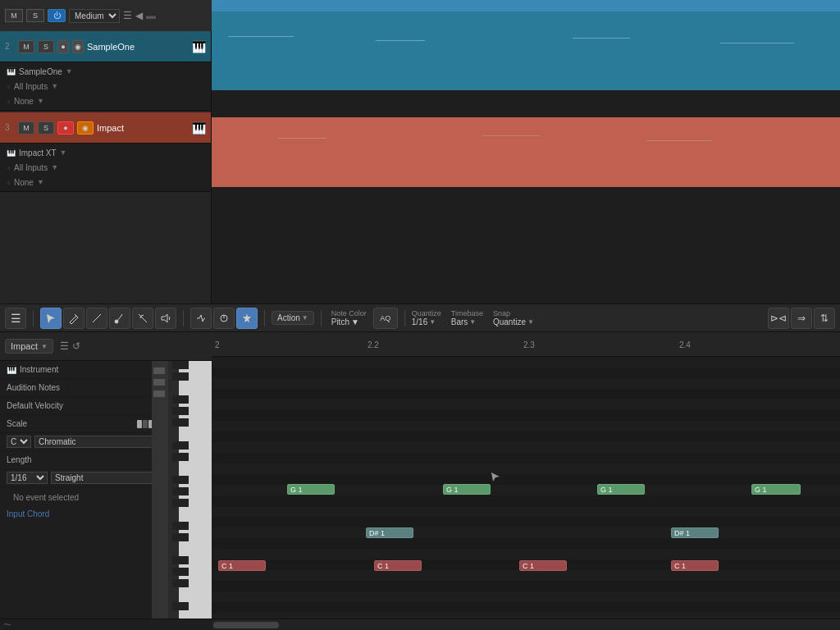 The width and height of the screenshot is (840, 630). Describe the element at coordinates (46, 47) in the screenshot. I see `track2-s-btn: S` at that location.